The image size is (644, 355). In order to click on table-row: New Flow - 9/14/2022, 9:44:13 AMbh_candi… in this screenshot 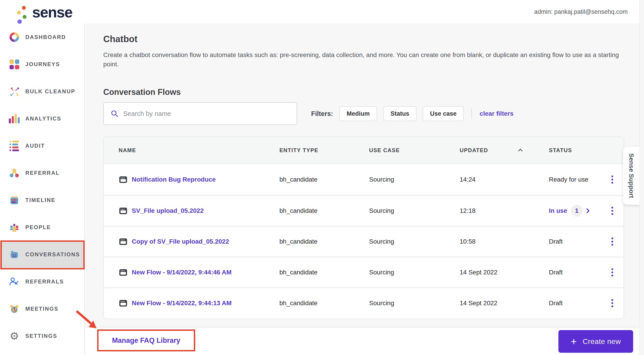, I will do `click(364, 302)`.